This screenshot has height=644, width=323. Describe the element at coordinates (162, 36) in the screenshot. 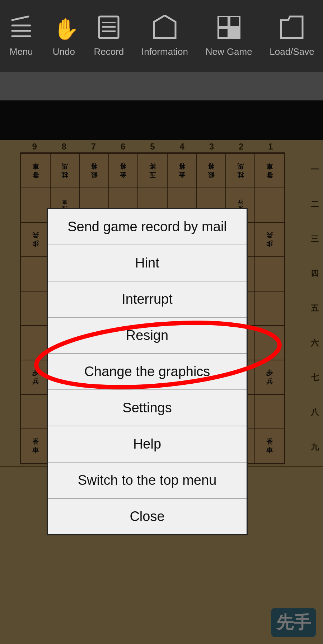

I see `toolbar: Menu ✋ Undo Record` at that location.